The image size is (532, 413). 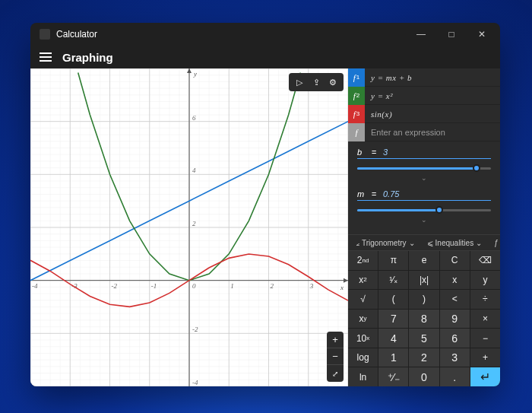 What do you see at coordinates (77, 34) in the screenshot?
I see `app-title: Calculator` at bounding box center [77, 34].